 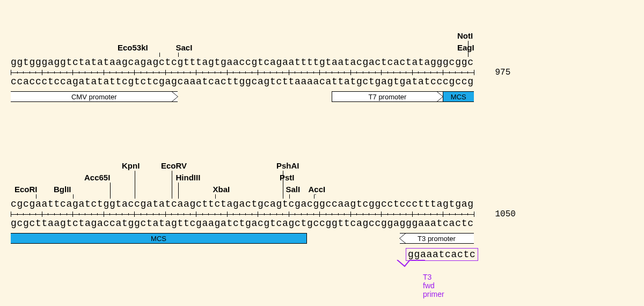 What do you see at coordinates (243, 62) in the screenshot?
I see `sequence-top-strand: ggtgggaggtctatataagcagagctcgtttagtgaaccg…` at bounding box center [243, 62].